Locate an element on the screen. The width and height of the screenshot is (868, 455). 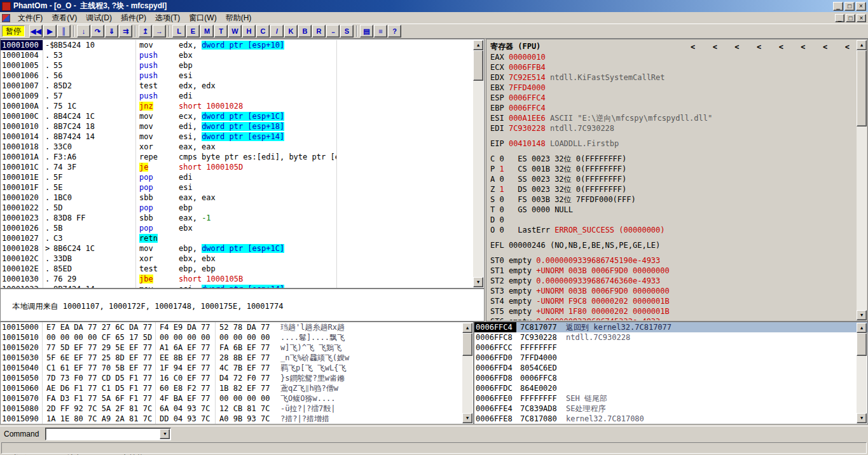
register-line: EFL 00000246 (NO,NB,E,BE,NS,PE,GE,LE) is located at coordinates (677, 245).